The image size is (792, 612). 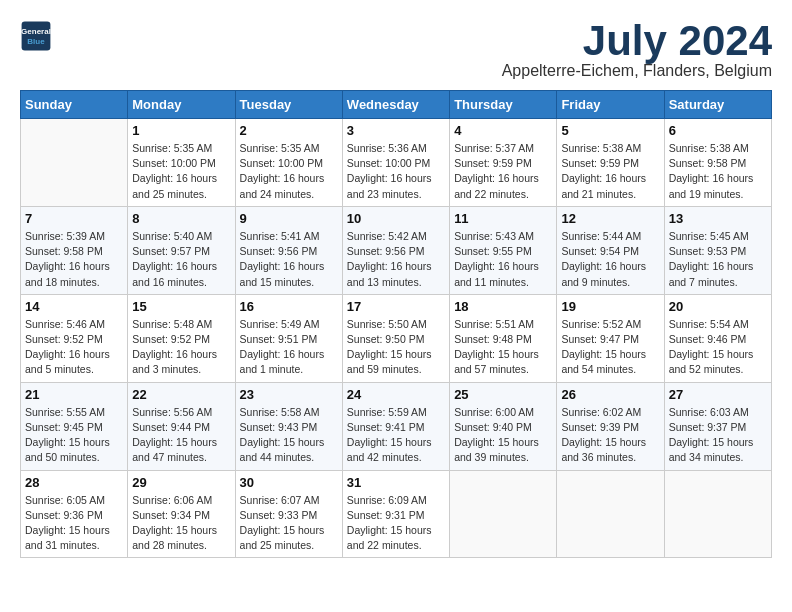 I want to click on month-title: July 2024, so click(x=637, y=41).